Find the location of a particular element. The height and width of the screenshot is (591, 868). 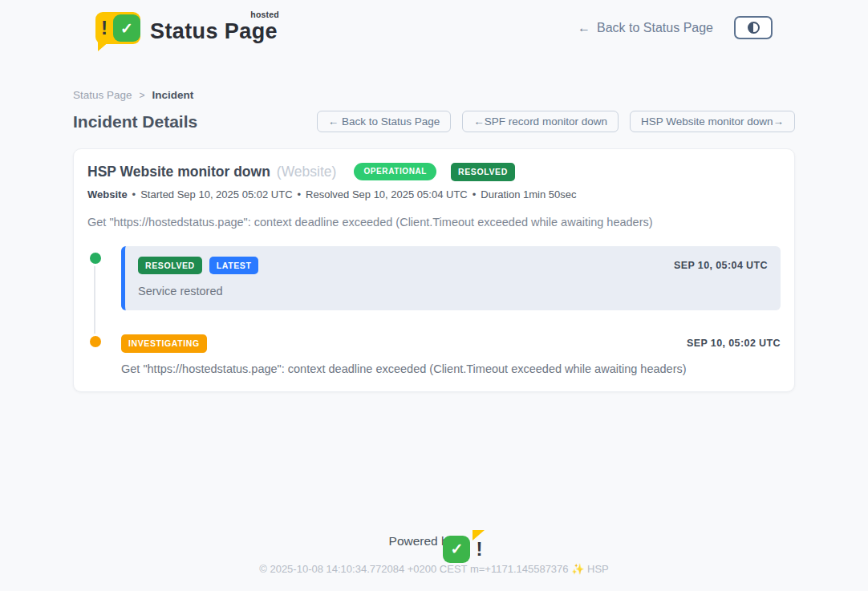

resolved-status-badge: RESOLVED is located at coordinates (483, 172).